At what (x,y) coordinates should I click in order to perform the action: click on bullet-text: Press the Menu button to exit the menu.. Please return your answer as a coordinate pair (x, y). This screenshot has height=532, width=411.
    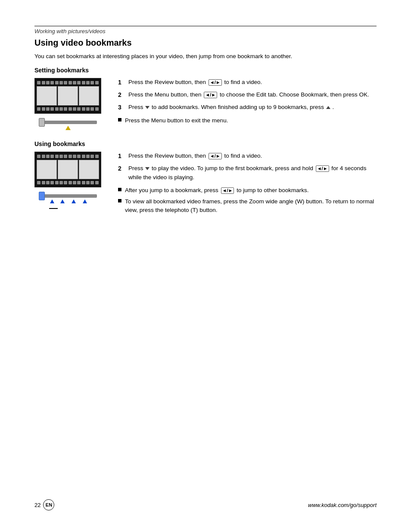
    Looking at the image, I should click on (177, 121).